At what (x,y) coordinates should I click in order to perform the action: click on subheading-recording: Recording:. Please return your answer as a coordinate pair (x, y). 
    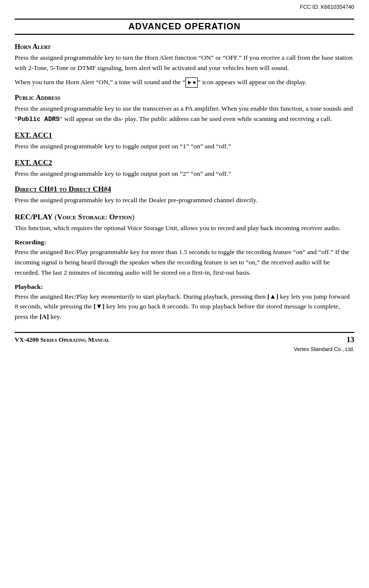
    Looking at the image, I should click on (184, 242).